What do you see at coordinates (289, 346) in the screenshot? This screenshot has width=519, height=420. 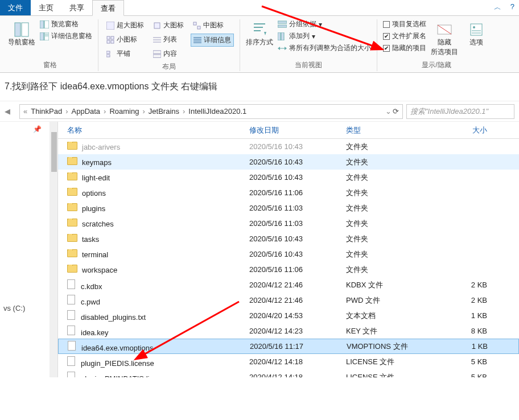 I see `file-row: idea64.exe.vmoptions2020/5/16 11:17VMOPT…` at bounding box center [289, 346].